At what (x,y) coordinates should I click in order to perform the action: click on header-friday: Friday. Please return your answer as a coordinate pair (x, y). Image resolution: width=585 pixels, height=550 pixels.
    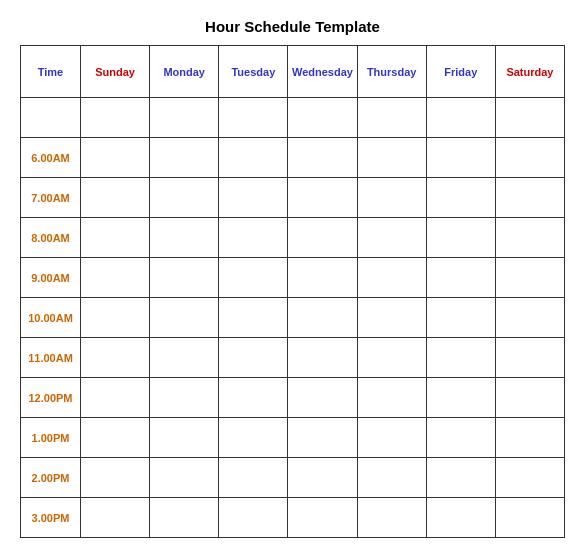
    Looking at the image, I should click on (460, 72).